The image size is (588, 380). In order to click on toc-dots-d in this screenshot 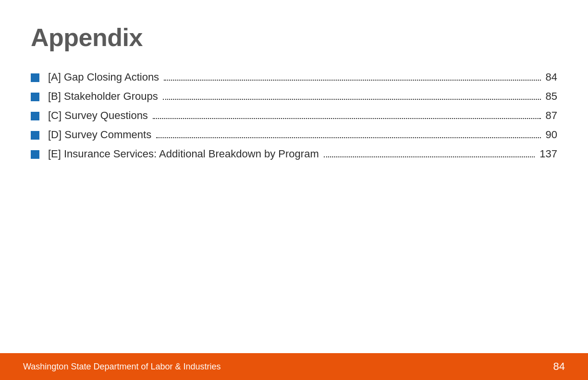, I will do `click(348, 138)`.